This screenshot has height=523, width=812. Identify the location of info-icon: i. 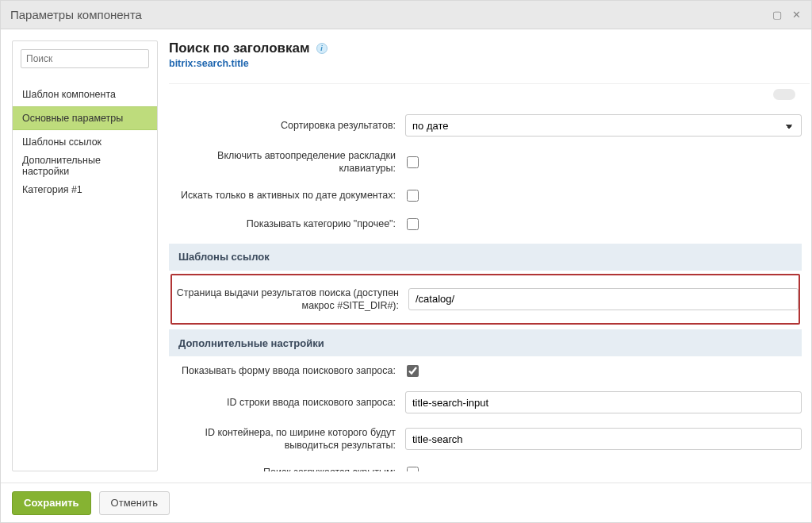
(322, 48).